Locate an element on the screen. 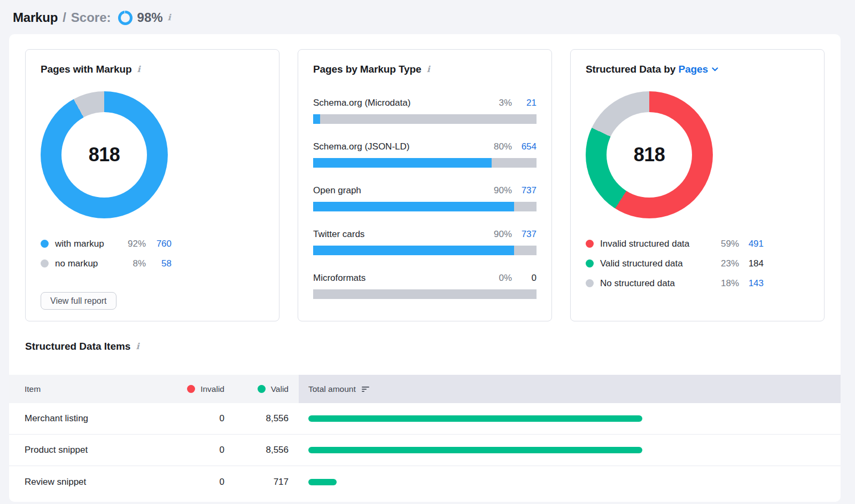 The image size is (855, 504). no-markup-dot-icon is located at coordinates (45, 264).